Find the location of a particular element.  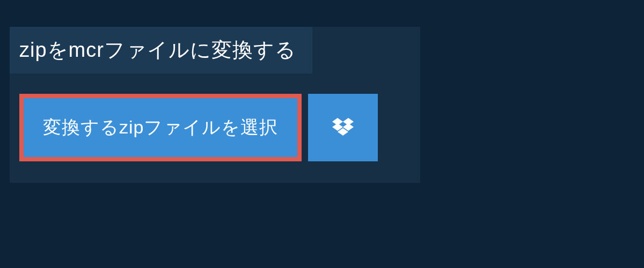

select-file-button: 変換するzipファイルを選択 is located at coordinates (160, 128).